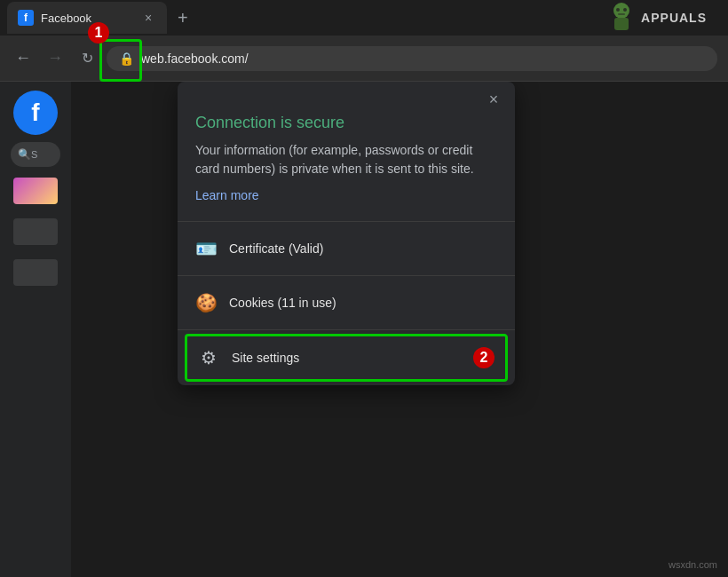 This screenshot has height=577, width=728. I want to click on popup-header: ×, so click(346, 96).